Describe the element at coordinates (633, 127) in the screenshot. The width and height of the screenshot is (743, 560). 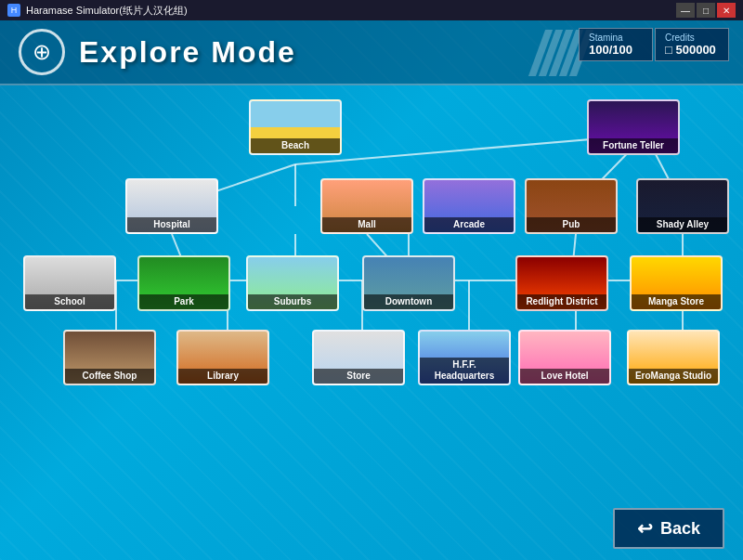
I see `node-fortune: Fortune Teller` at that location.